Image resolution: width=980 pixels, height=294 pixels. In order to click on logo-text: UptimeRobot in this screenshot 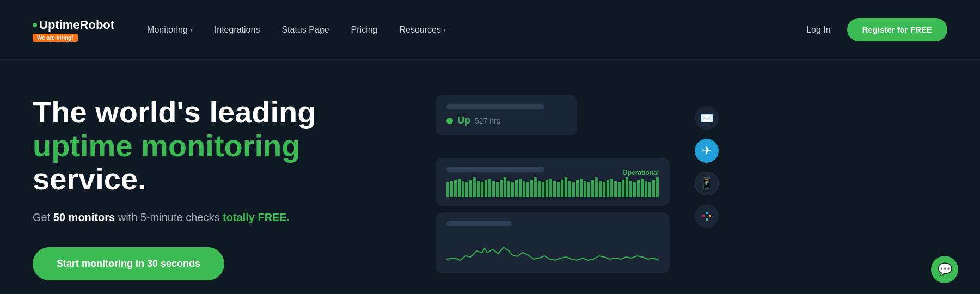, I will do `click(77, 25)`.